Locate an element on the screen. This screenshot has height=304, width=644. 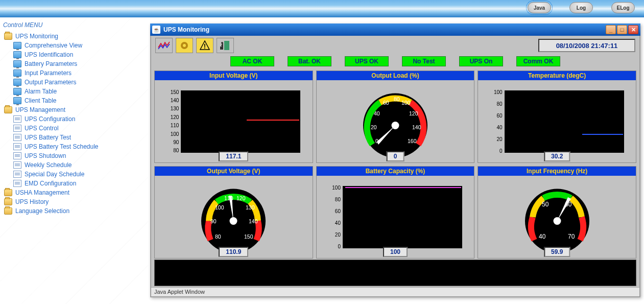
input-frequency-gauge: 40 50 60 70 is located at coordinates (557, 217).